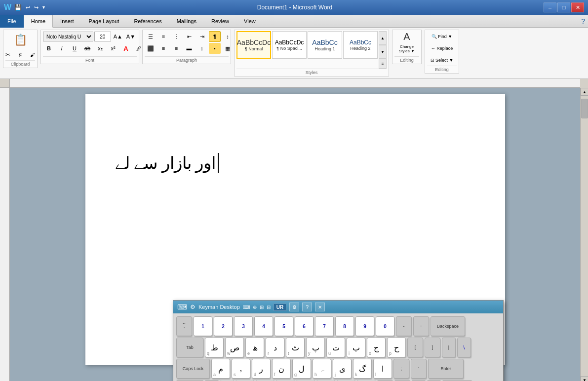 The width and height of the screenshot is (588, 381). I want to click on key-lbracket: [, so click(415, 347).